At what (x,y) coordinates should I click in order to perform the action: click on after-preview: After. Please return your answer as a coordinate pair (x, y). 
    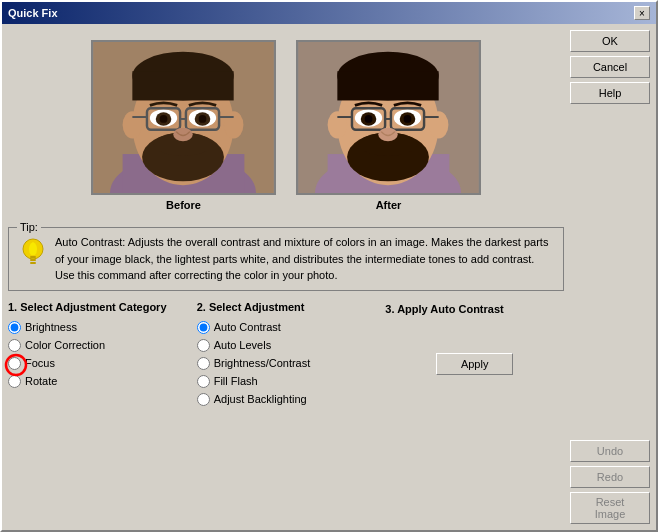
    Looking at the image, I should click on (388, 126).